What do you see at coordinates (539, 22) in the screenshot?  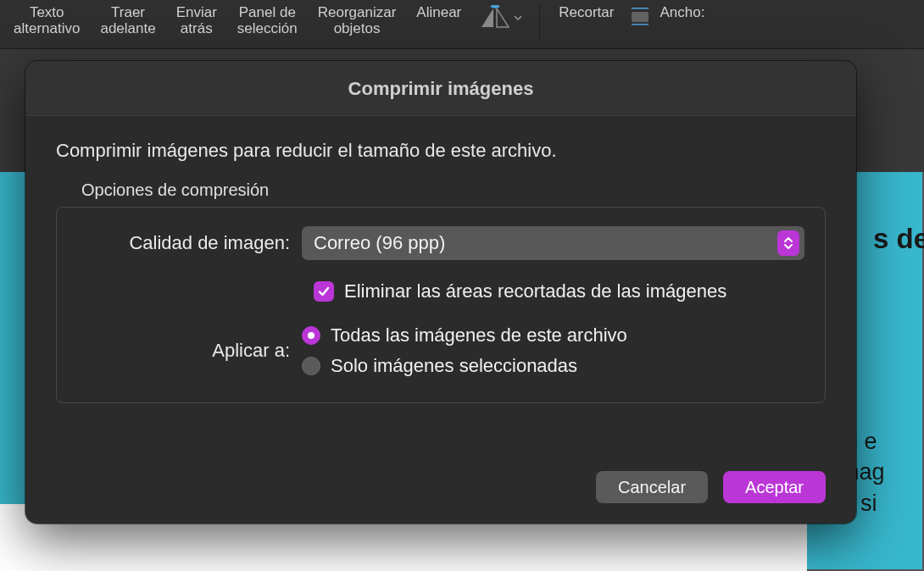 I see `divider` at bounding box center [539, 22].